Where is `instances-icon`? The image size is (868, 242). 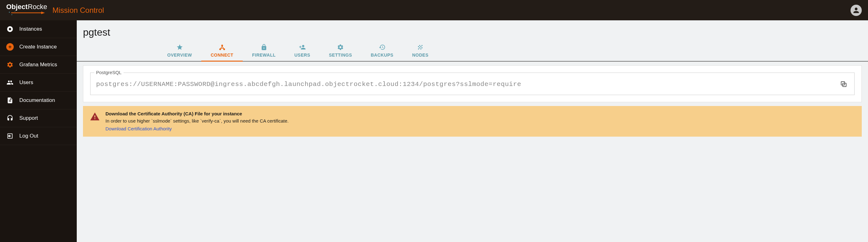
instances-icon is located at coordinates (10, 29).